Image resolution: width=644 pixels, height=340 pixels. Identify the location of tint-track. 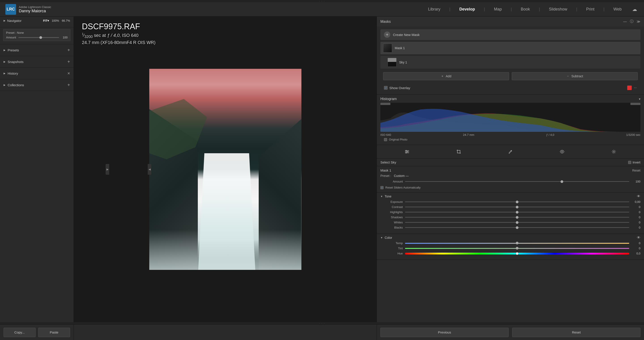
(517, 248).